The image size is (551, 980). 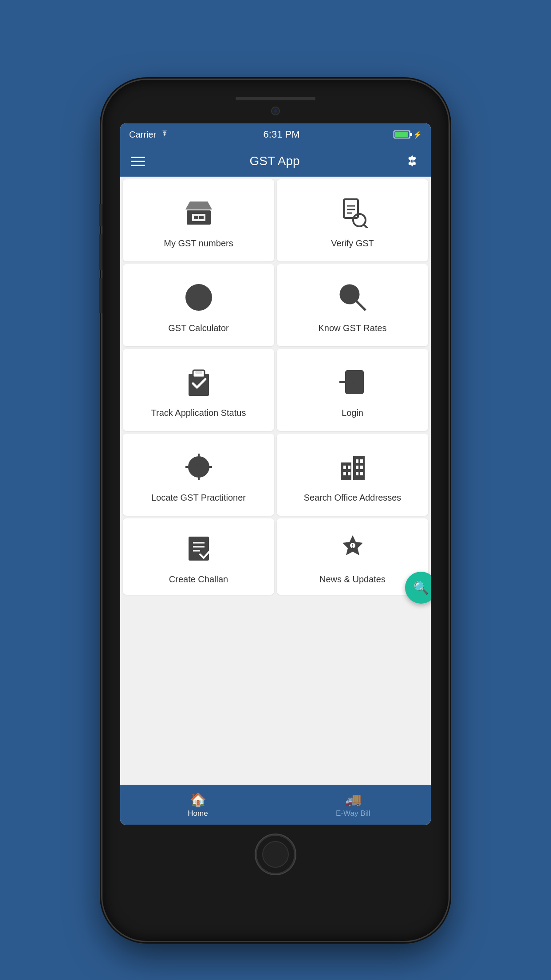 What do you see at coordinates (412, 161) in the screenshot?
I see `settings-icon: !` at bounding box center [412, 161].